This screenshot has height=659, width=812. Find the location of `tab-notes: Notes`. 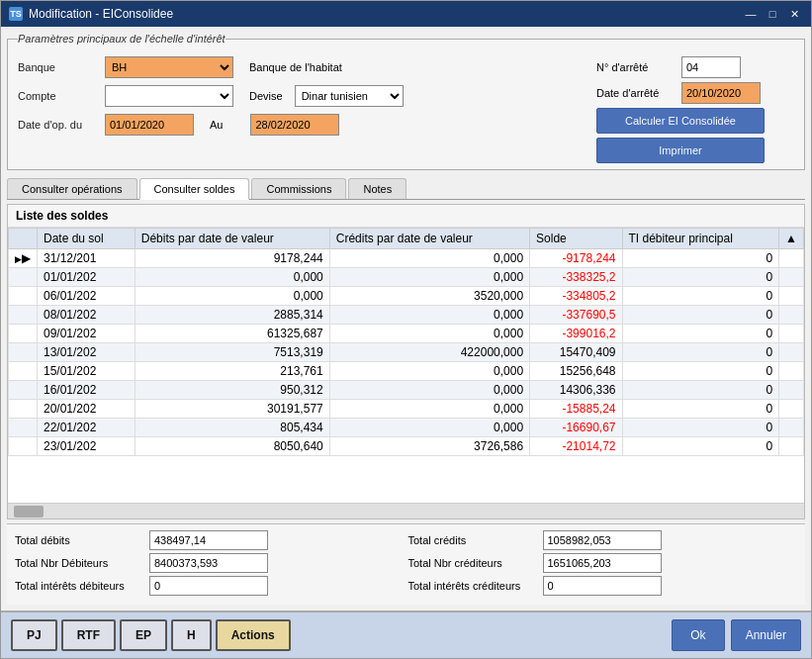

tab-notes: Notes is located at coordinates (378, 188).